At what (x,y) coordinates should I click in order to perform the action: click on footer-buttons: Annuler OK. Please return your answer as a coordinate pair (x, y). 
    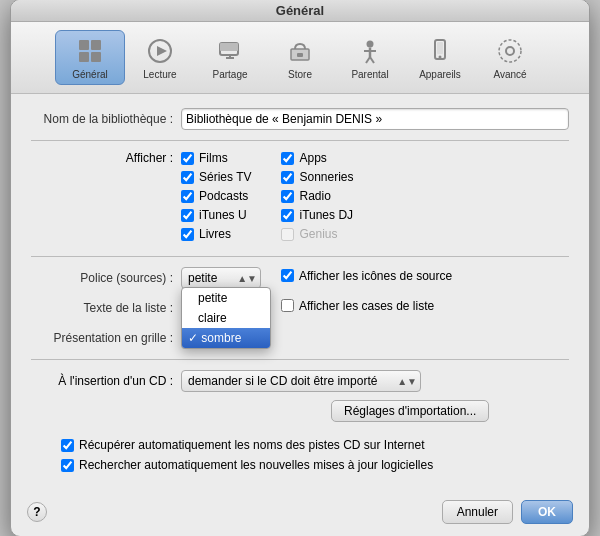
    Looking at the image, I should click on (508, 512).